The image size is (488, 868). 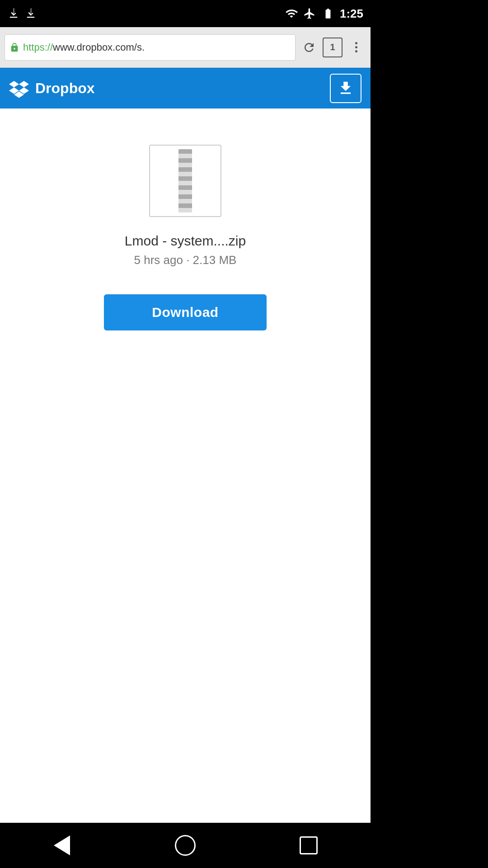 What do you see at coordinates (84, 47) in the screenshot?
I see `url-text: https://www.dropbox.com/s.` at bounding box center [84, 47].